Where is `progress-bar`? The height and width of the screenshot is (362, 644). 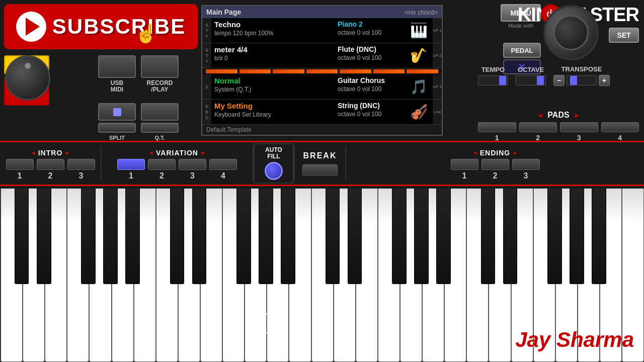 progress-bar is located at coordinates (322, 71).